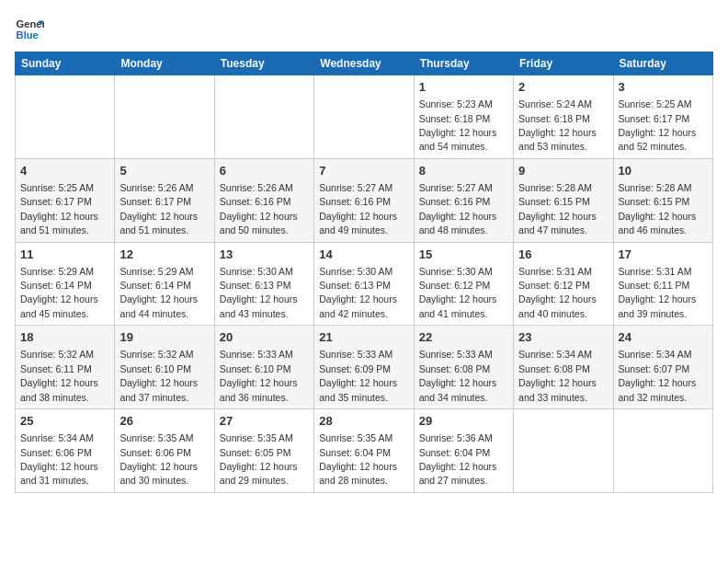 The image size is (728, 563). Describe the element at coordinates (259, 209) in the screenshot. I see `day-info: Sunrise: 5:26 AM Sunset: 6:16 PM Dayligh…` at that location.